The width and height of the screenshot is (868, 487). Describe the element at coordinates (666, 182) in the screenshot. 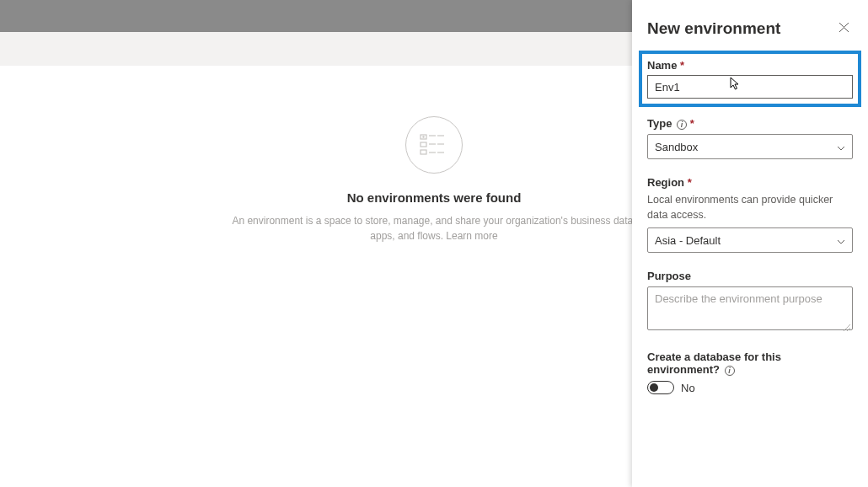

I see `label-text: Region` at that location.